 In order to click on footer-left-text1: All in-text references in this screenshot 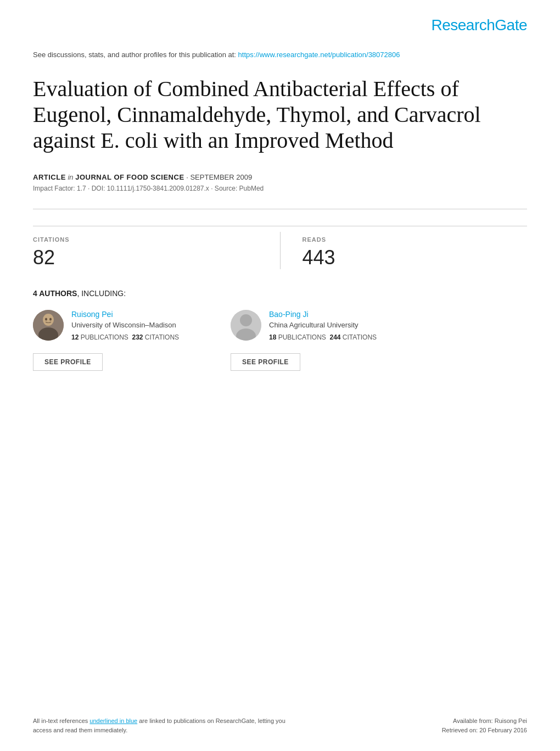, I will do `click(60, 721)`.